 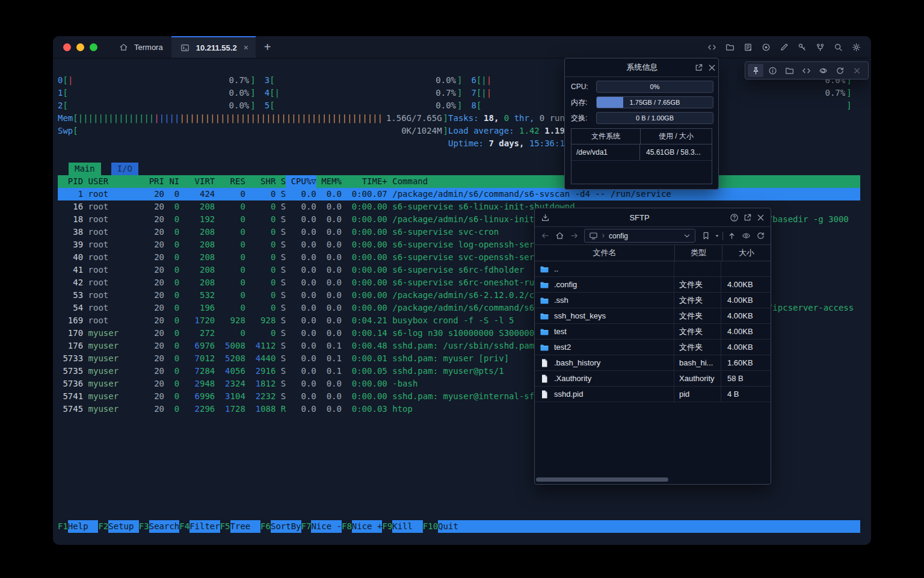 I want to click on col-size: 大小, so click(x=747, y=253).